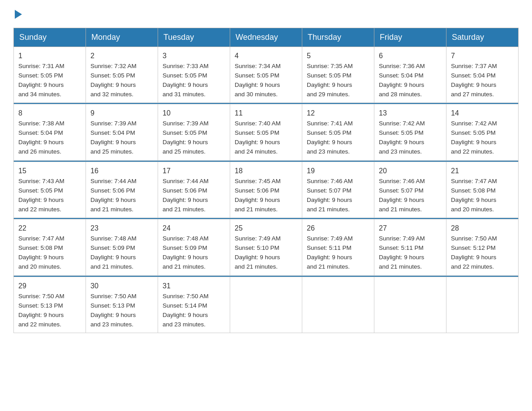 This screenshot has width=532, height=411. I want to click on calendar-cell, so click(266, 304).